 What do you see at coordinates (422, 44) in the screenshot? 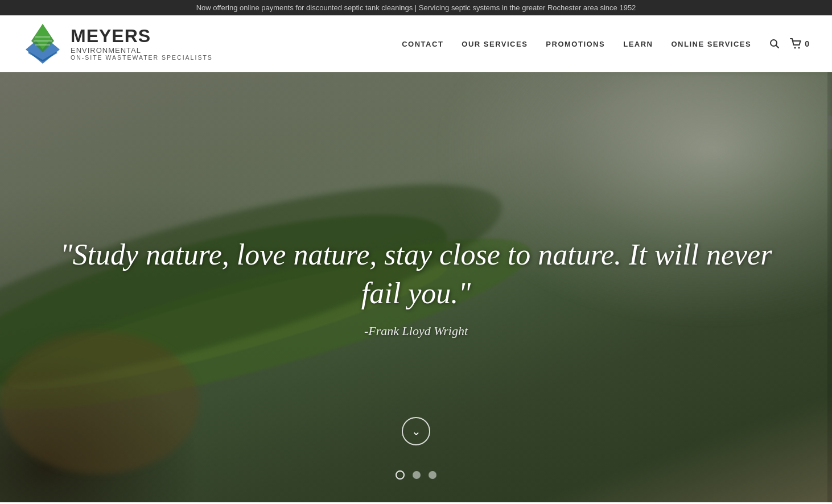
I see `nav-contact: CONTACT` at bounding box center [422, 44].